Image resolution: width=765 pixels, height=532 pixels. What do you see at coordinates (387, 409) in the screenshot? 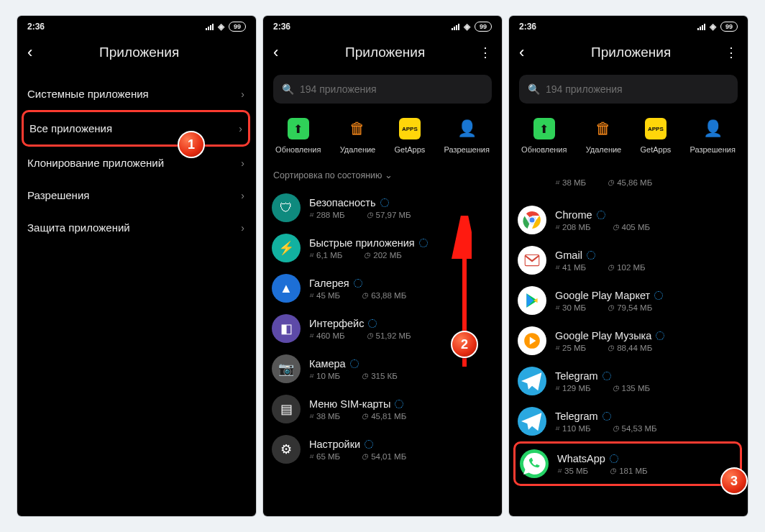
I see `app-row: ▤ Меню SIM-карты ⌗38 МБ ◷45,81 МБ` at bounding box center [387, 409].